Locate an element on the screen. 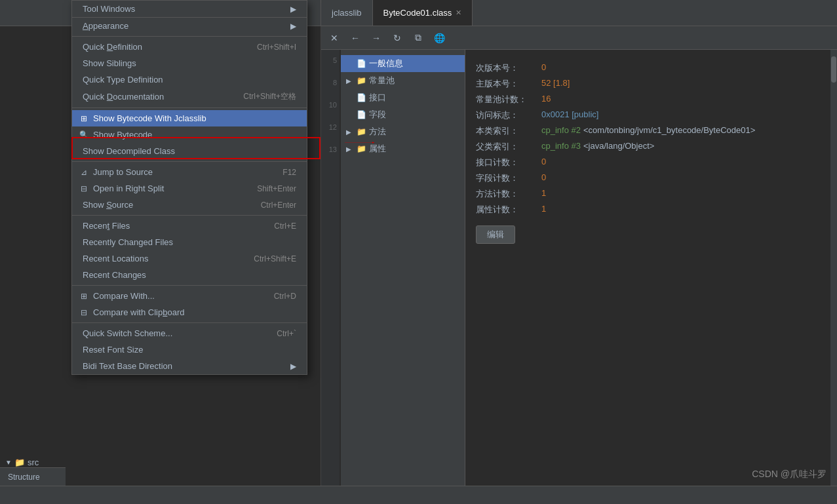 This screenshot has height=504, width=837. menu-item-quick-doc: Quick Documentation Ctrl+Shift+空格 is located at coordinates (189, 97).